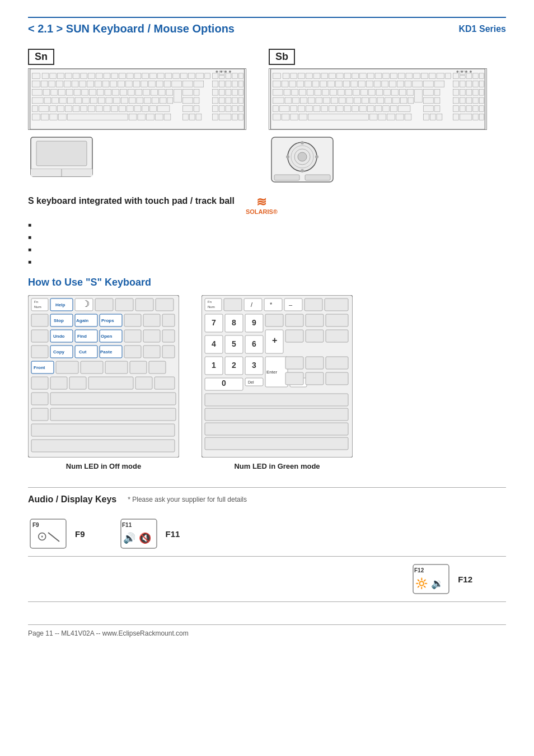 The image size is (534, 756). I want to click on svg-text: F9, so click(36, 525).